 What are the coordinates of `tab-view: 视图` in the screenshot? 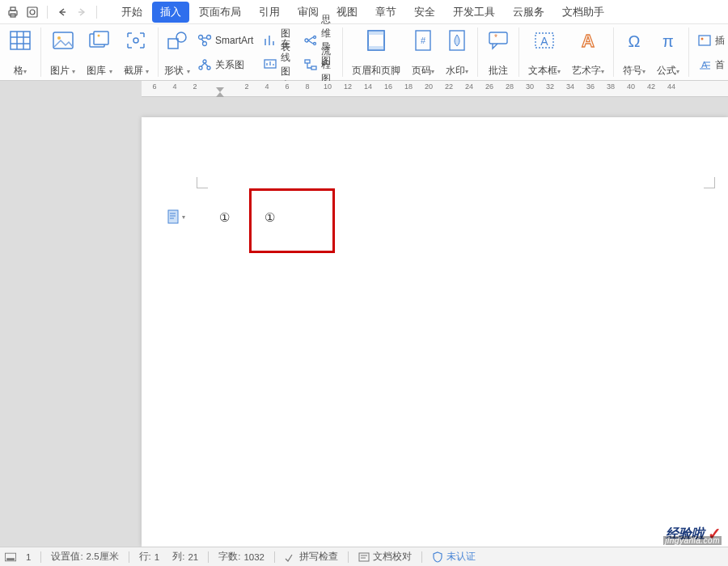 It's located at (347, 12).